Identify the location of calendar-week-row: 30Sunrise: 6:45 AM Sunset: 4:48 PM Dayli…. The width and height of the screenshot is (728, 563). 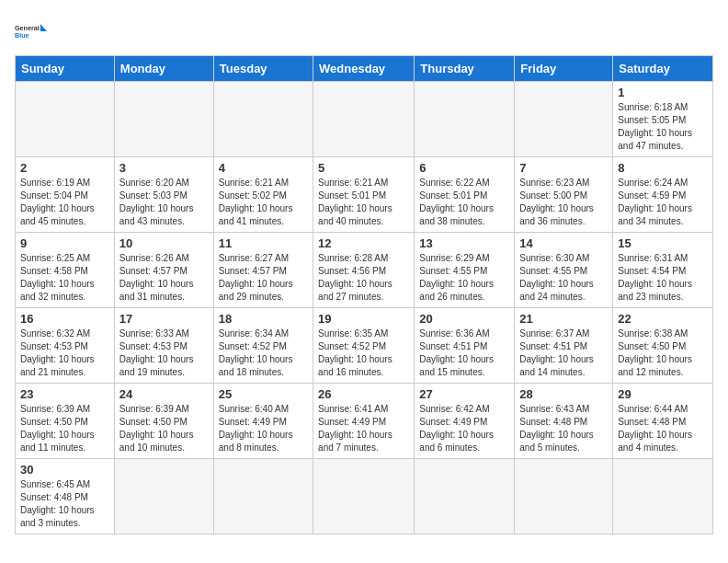
(364, 497).